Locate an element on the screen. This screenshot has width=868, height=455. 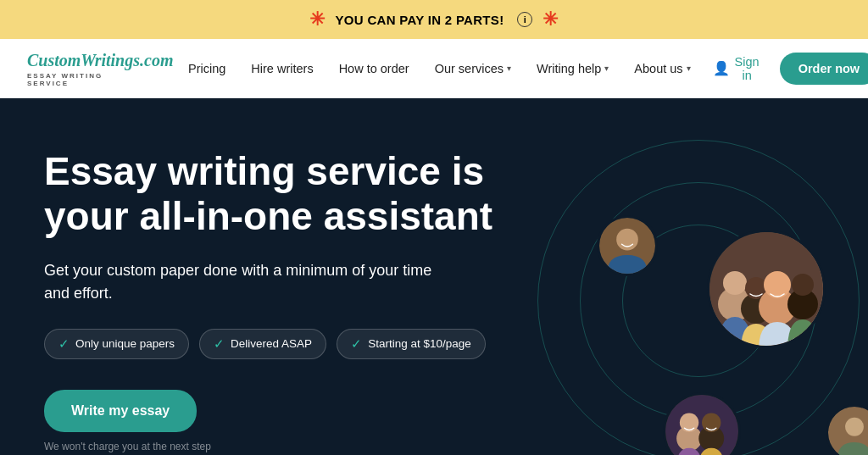
write-essay-button: Write my essay is located at coordinates (120, 411).